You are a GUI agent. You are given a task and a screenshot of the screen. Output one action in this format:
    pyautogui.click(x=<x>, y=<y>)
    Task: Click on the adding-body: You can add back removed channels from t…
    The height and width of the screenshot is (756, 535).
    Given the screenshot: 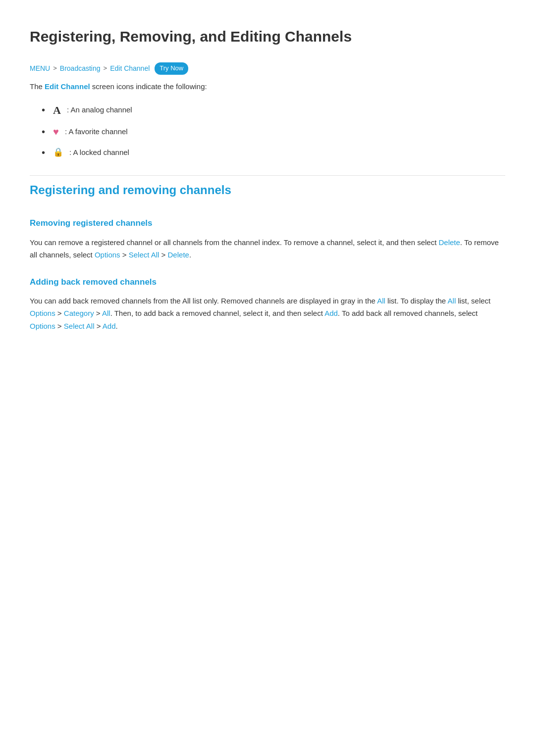 What is the action you would take?
    pyautogui.click(x=268, y=314)
    